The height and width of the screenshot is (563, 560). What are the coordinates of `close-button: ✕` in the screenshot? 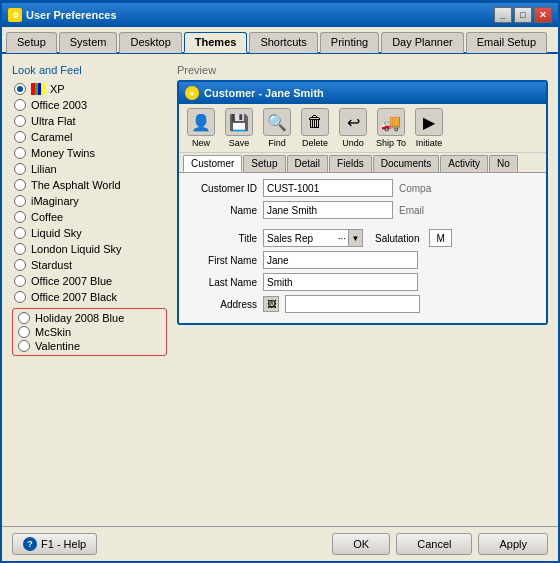 It's located at (543, 15).